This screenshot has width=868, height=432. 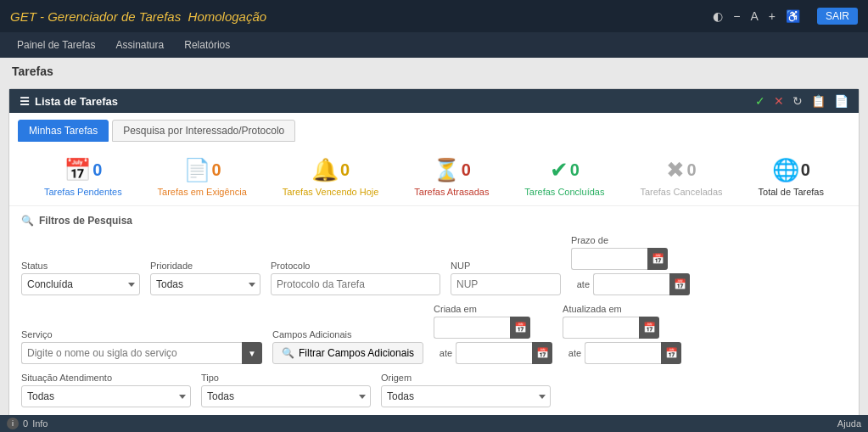 I want to click on criada-label: Criada em, so click(x=493, y=309).